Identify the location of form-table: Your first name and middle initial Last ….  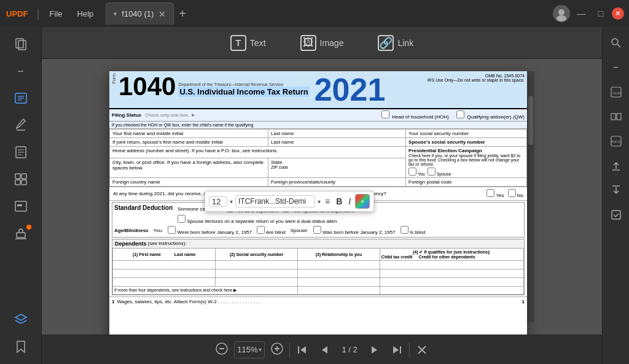
(318, 158).